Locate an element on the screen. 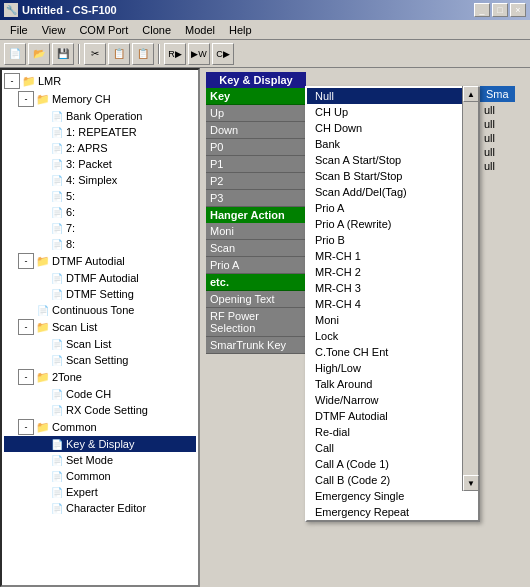  dropdown-item: Talk Around is located at coordinates (384, 384).